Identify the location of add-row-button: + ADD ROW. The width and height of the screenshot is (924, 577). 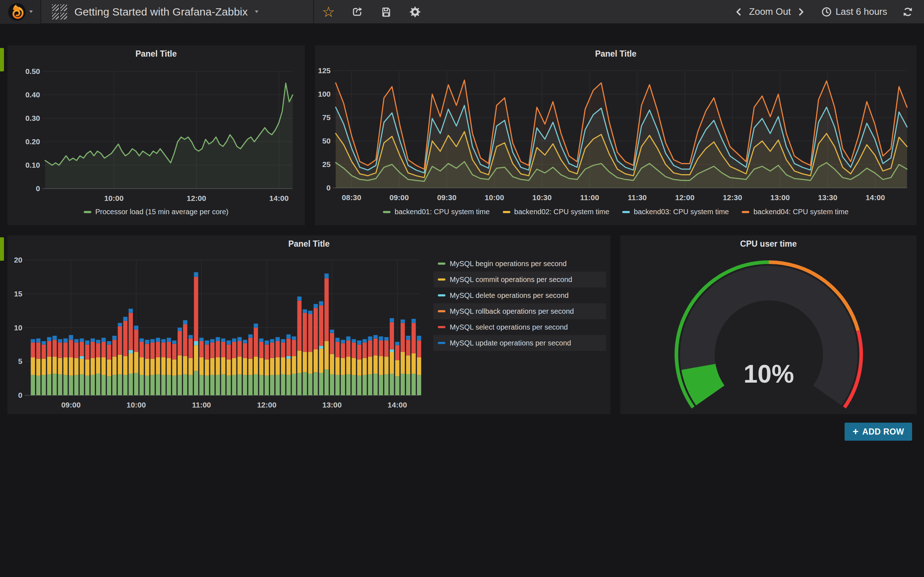
(878, 432).